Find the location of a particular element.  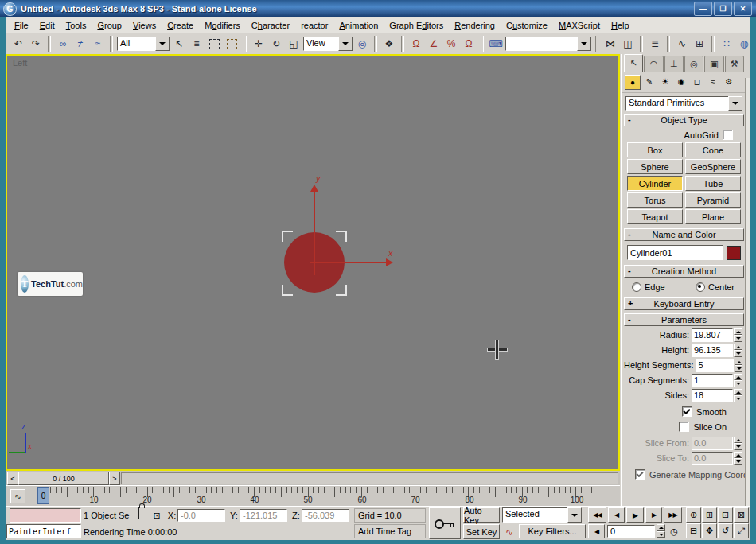

set-key-button: Set Key is located at coordinates (481, 531).